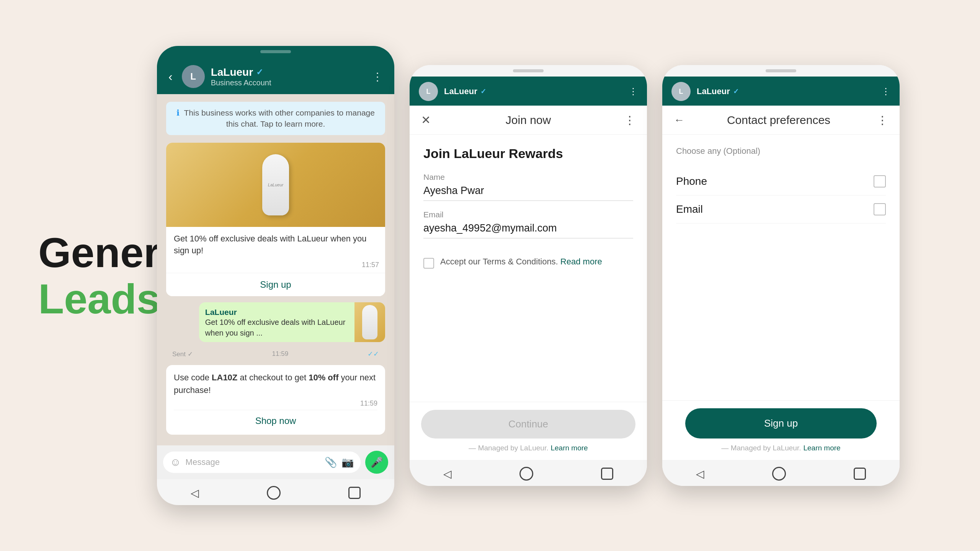 The height and width of the screenshot is (551, 980). I want to click on product-time: 11:57, so click(276, 267).